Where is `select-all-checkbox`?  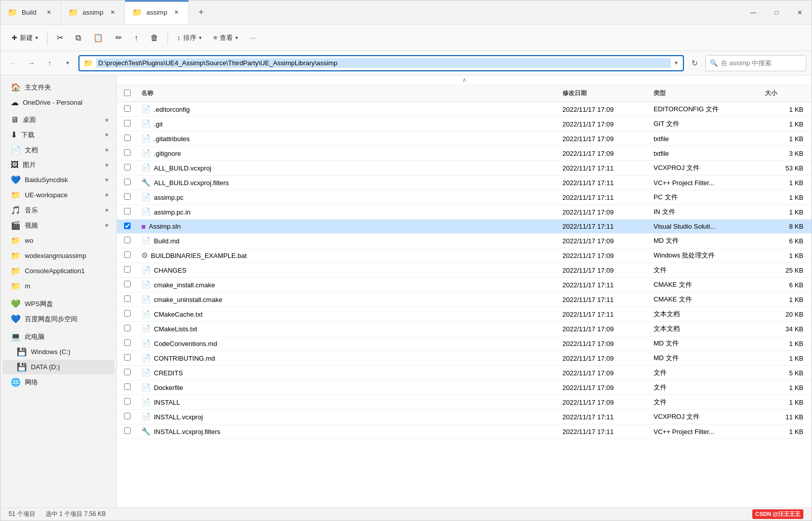 select-all-checkbox is located at coordinates (128, 93).